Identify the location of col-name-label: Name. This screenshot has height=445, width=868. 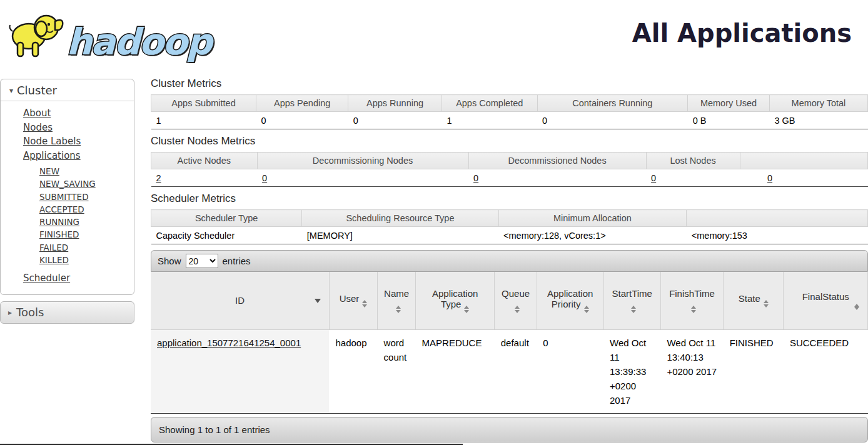
(396, 294).